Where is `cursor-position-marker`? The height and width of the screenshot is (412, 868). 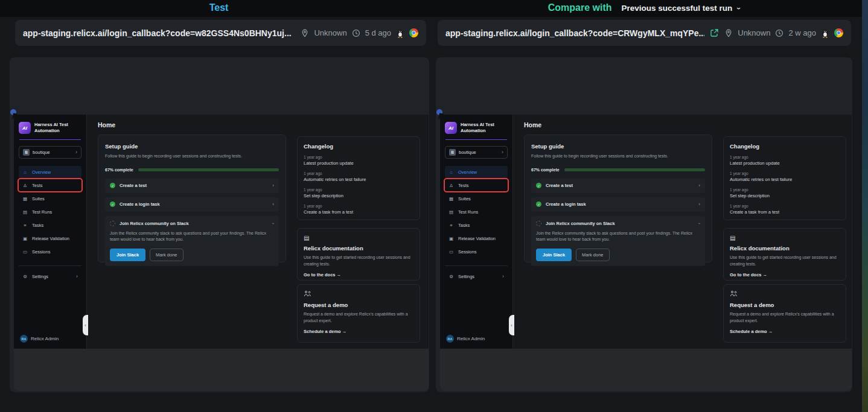
cursor-position-marker is located at coordinates (13, 112).